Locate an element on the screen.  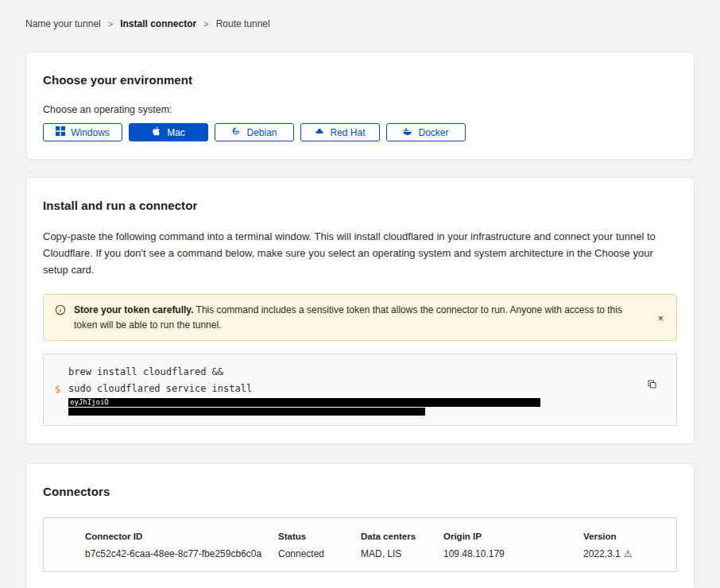
os-button-debian: Debian is located at coordinates (254, 132).